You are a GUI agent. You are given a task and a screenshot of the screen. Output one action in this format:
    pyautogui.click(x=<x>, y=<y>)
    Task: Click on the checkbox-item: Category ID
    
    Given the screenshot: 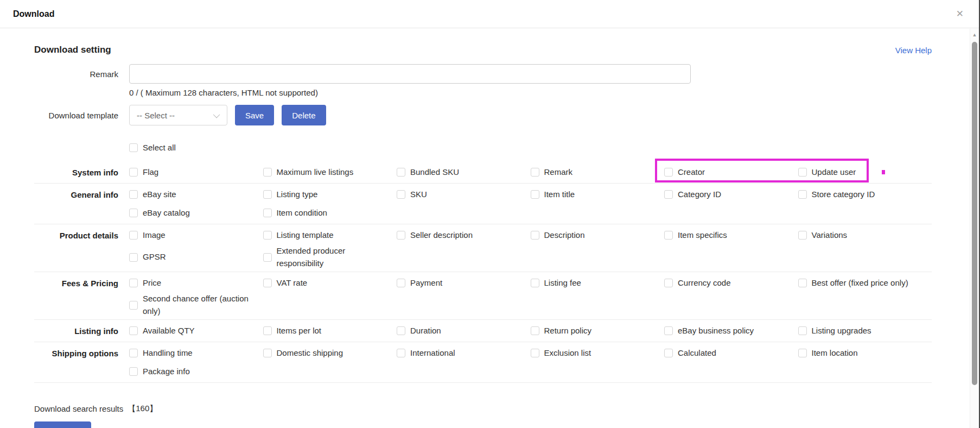 What is the action you would take?
    pyautogui.click(x=731, y=194)
    